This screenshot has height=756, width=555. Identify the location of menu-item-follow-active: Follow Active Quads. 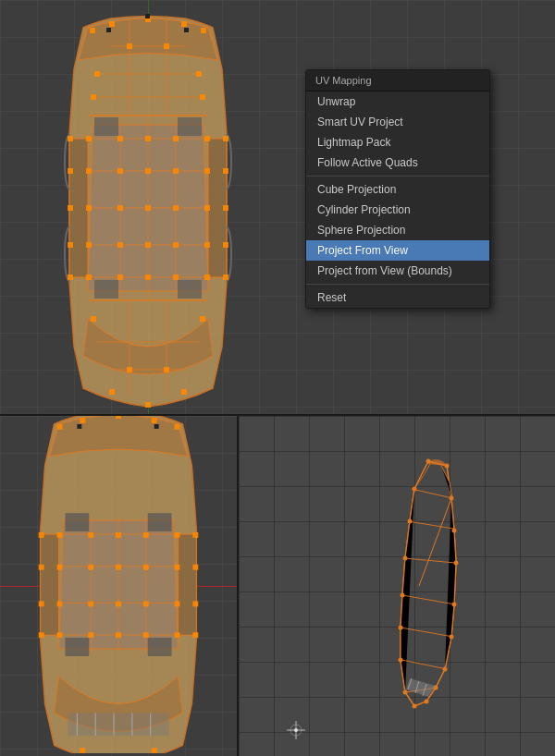
(398, 163).